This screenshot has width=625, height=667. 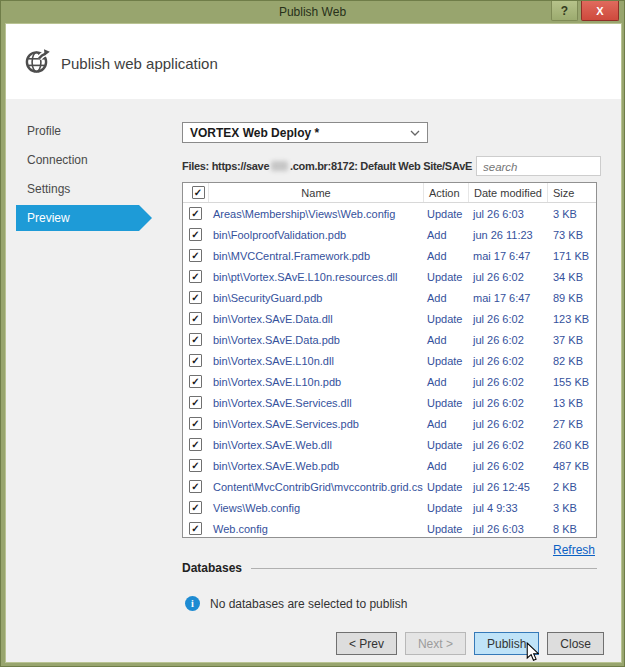 I want to click on prev-button: < Prev, so click(x=366, y=644).